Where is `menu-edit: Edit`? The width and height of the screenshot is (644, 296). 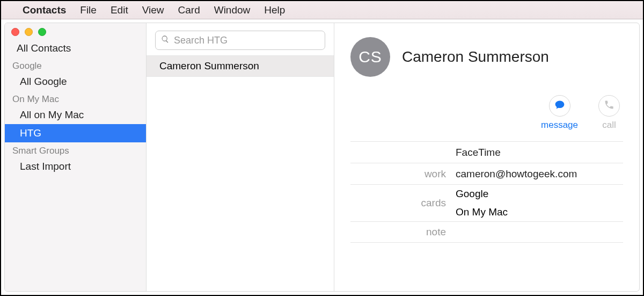
menu-edit: Edit is located at coordinates (119, 10).